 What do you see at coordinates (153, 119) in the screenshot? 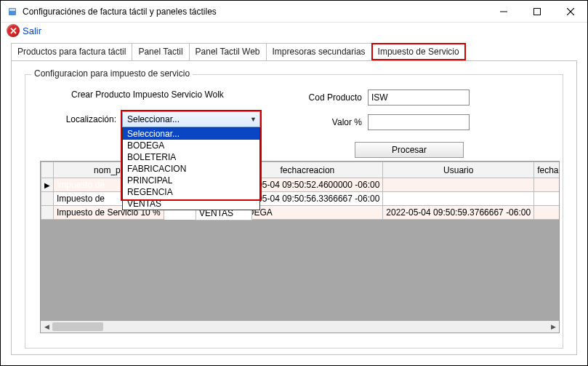
I see `combo-selected-text: Seleccionar...` at bounding box center [153, 119].